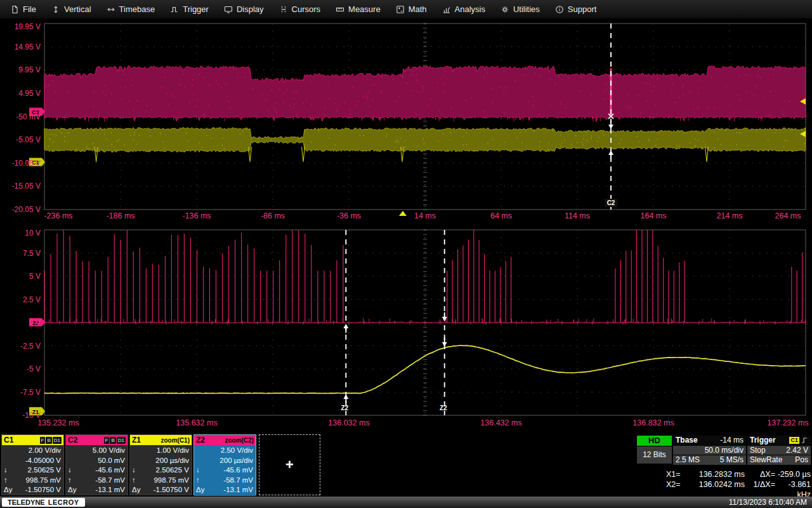 The image size is (812, 508). I want to click on descriptor-subtitle: zoom(C1), so click(175, 441).